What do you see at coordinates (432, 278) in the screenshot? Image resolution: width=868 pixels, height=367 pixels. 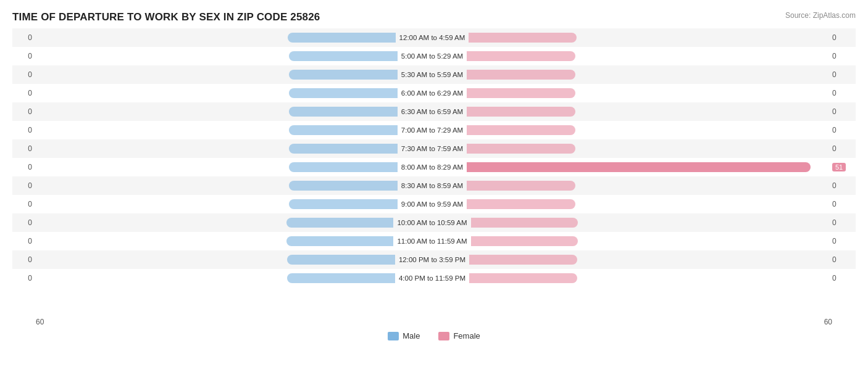 I see `row-label: 4:00 PM to 11:59 PM` at bounding box center [432, 278].